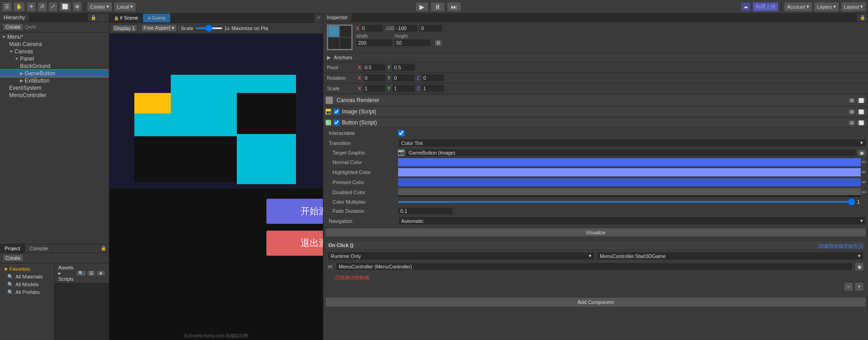 The width and height of the screenshot is (868, 340). What do you see at coordinates (13, 258) in the screenshot?
I see `project-create-btn: Create` at bounding box center [13, 258].